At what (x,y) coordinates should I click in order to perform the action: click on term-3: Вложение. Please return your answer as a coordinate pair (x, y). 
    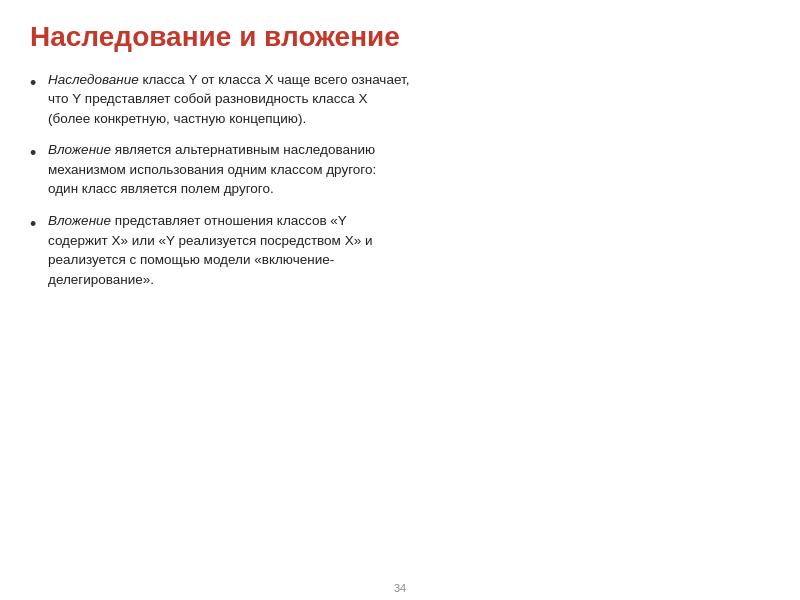
    Looking at the image, I should click on (80, 220).